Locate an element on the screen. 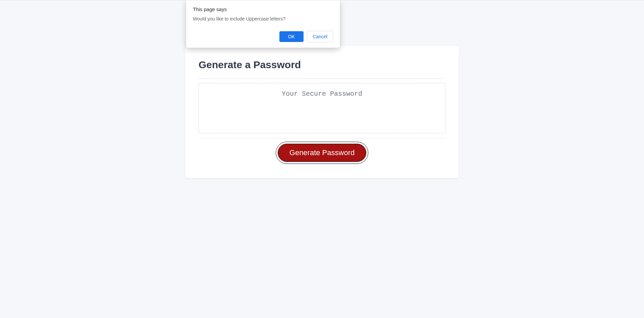 This screenshot has height=318, width=644. confirm-dialog: This page says Would you like to include… is located at coordinates (263, 24).